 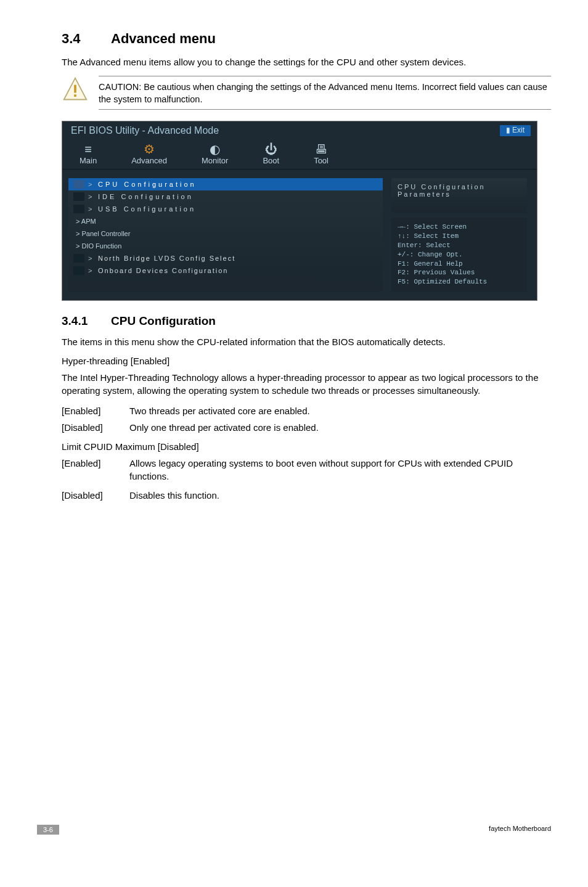 I want to click on gear-icon: ⚙, so click(x=149, y=149).